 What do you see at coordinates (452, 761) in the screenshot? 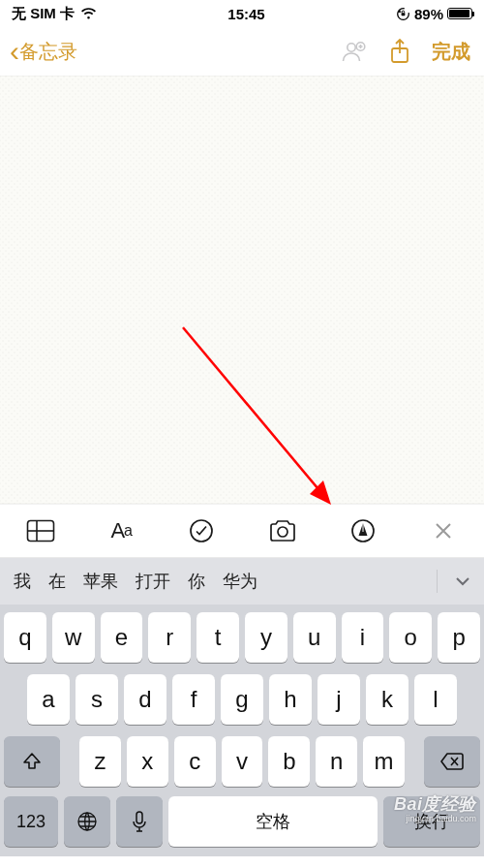
I see `delete-icon` at bounding box center [452, 761].